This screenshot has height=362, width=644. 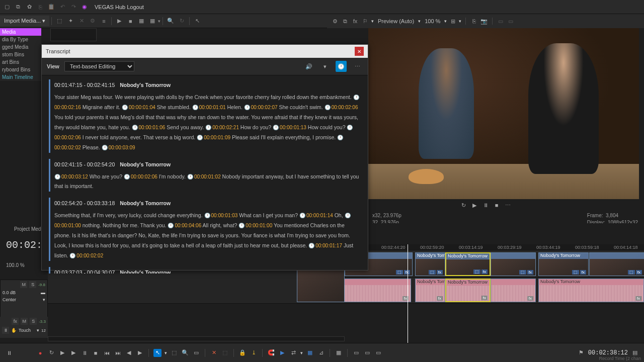 I want to click on panel-item-bins: stom Bins, so click(x=21, y=54).